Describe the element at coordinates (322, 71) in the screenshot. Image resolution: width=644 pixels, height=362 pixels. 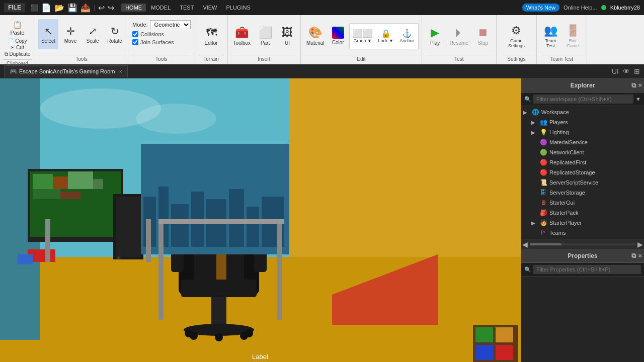
I see `tabbar: 🎮 Escape SonicAndTails's Gaming Room × U…` at that location.